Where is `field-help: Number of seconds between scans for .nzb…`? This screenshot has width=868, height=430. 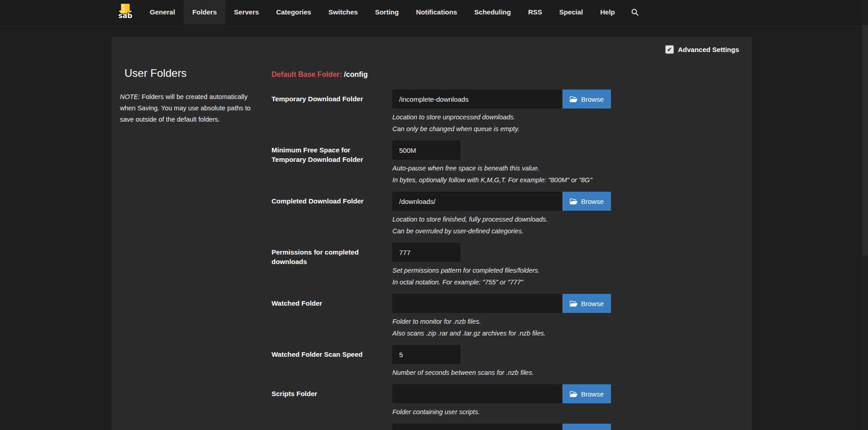 field-help: Number of seconds between scans for .nzb… is located at coordinates (518, 373).